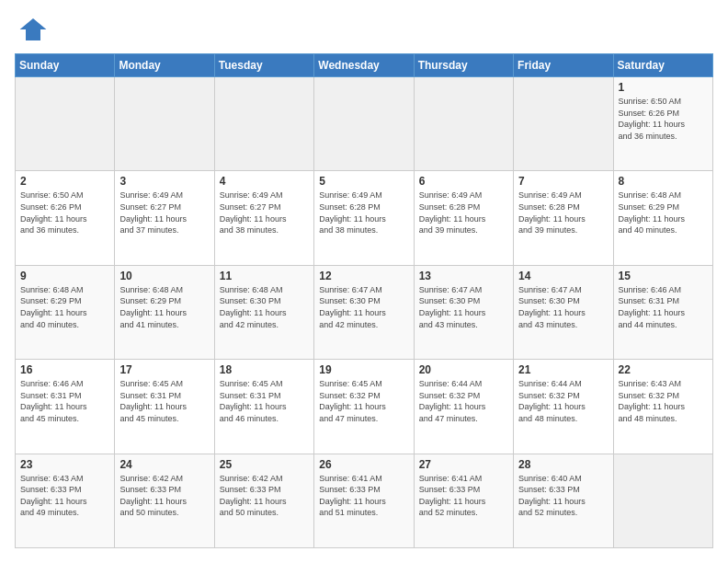 The image size is (728, 563). Describe the element at coordinates (164, 370) in the screenshot. I see `day-number: 17` at that location.